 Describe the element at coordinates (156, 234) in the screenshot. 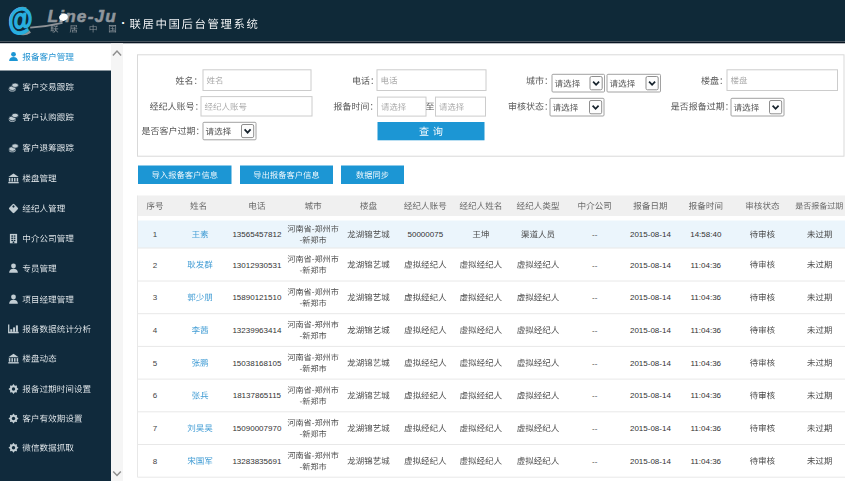

I see `svg-text: 1` at that location.